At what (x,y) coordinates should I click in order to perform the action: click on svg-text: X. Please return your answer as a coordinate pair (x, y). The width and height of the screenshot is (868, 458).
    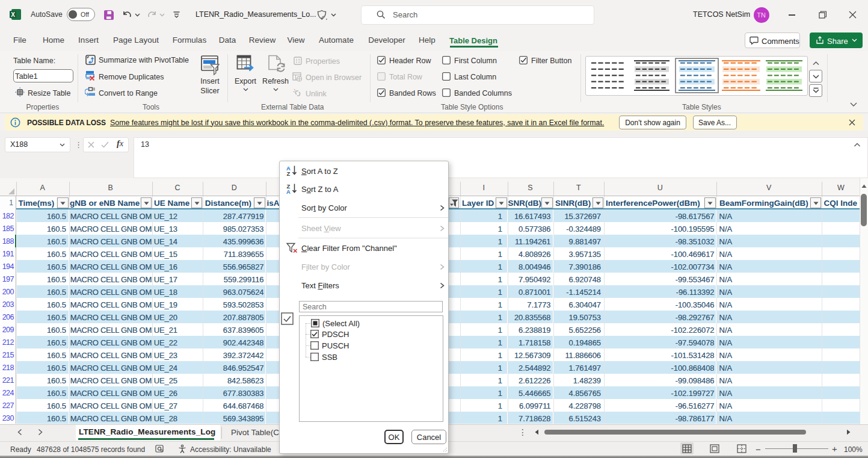
    Looking at the image, I should click on (13, 14).